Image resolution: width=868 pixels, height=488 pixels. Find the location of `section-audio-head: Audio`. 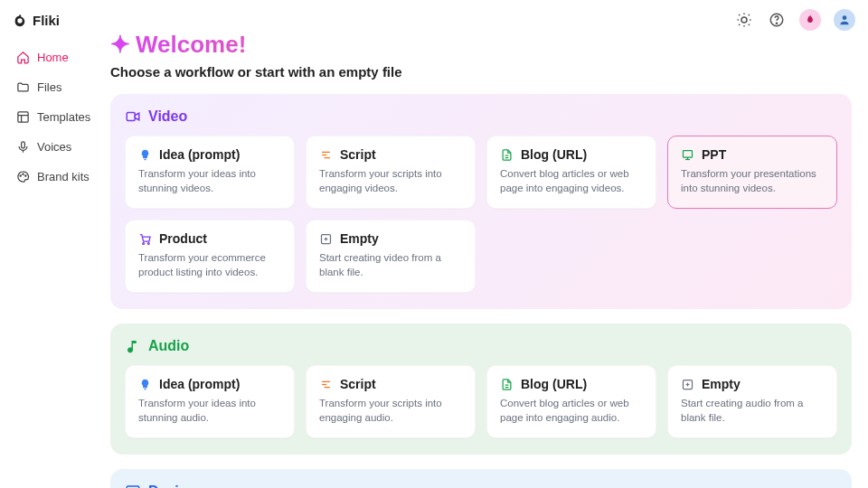

section-audio-head: Audio is located at coordinates (481, 346).